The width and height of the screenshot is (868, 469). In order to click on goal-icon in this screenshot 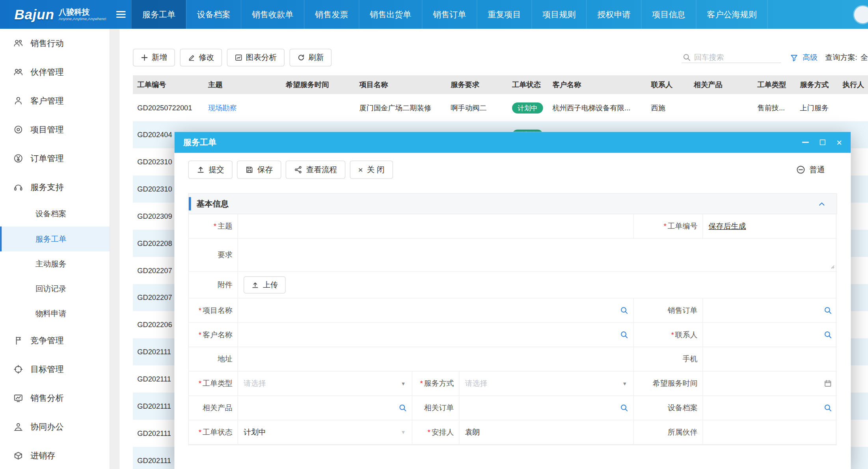, I will do `click(18, 369)`.